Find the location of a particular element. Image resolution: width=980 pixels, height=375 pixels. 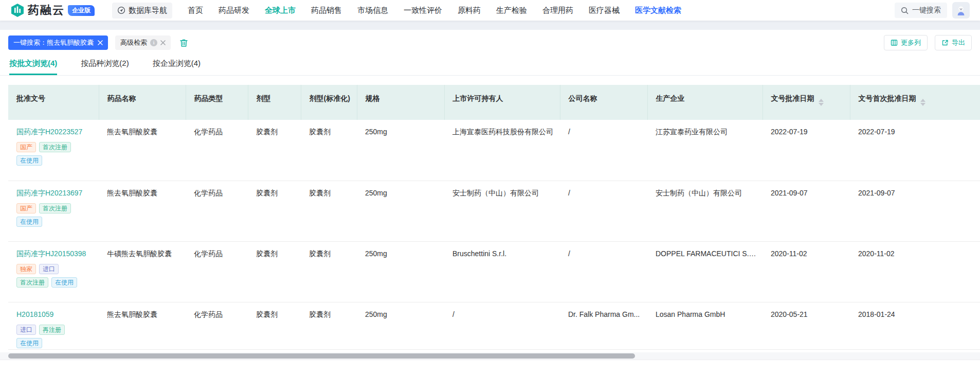

nav-item-drug-rd: 药品研发 is located at coordinates (234, 10).